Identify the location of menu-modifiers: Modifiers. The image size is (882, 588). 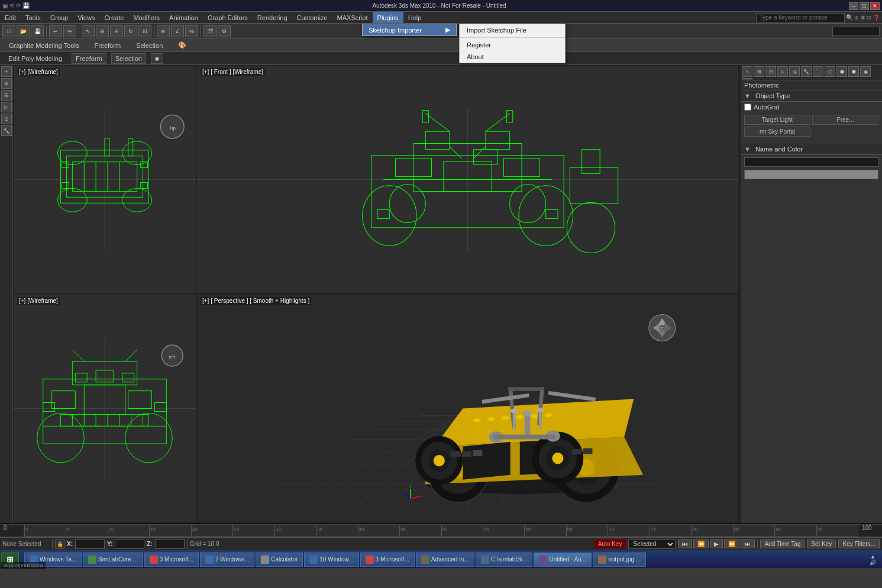
(147, 18).